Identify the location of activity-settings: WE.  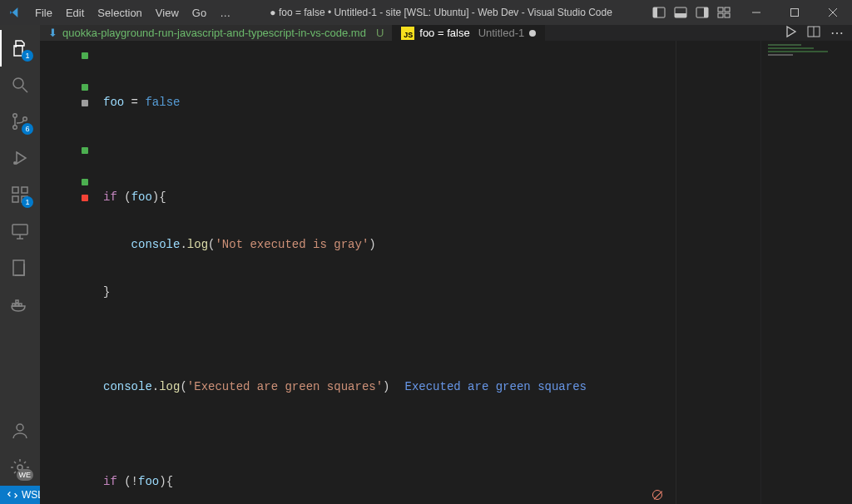
(20, 467).